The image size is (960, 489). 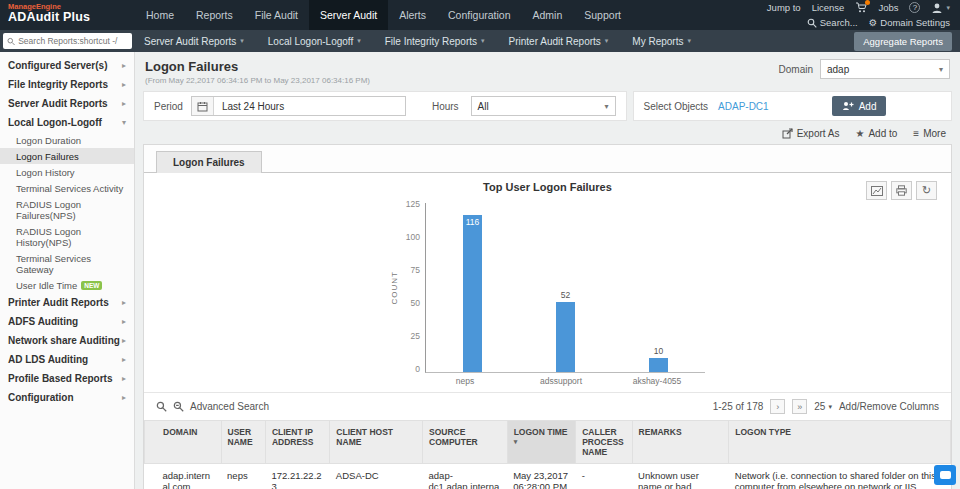 What do you see at coordinates (602, 15) in the screenshot?
I see `nav-support: Support` at bounding box center [602, 15].